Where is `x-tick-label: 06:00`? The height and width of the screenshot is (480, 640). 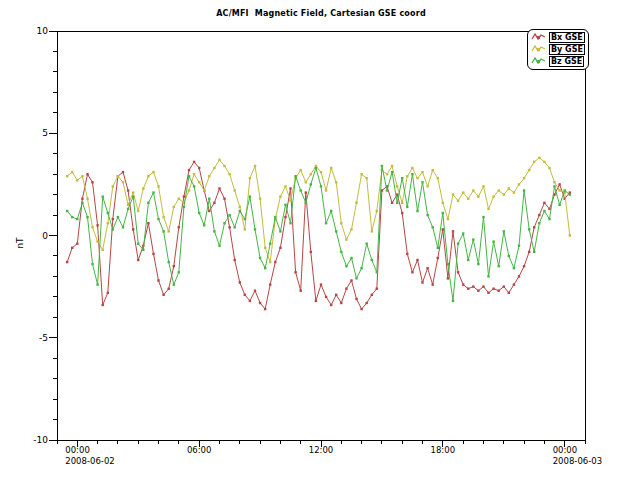 x-tick-label: 06:00 is located at coordinates (200, 450).